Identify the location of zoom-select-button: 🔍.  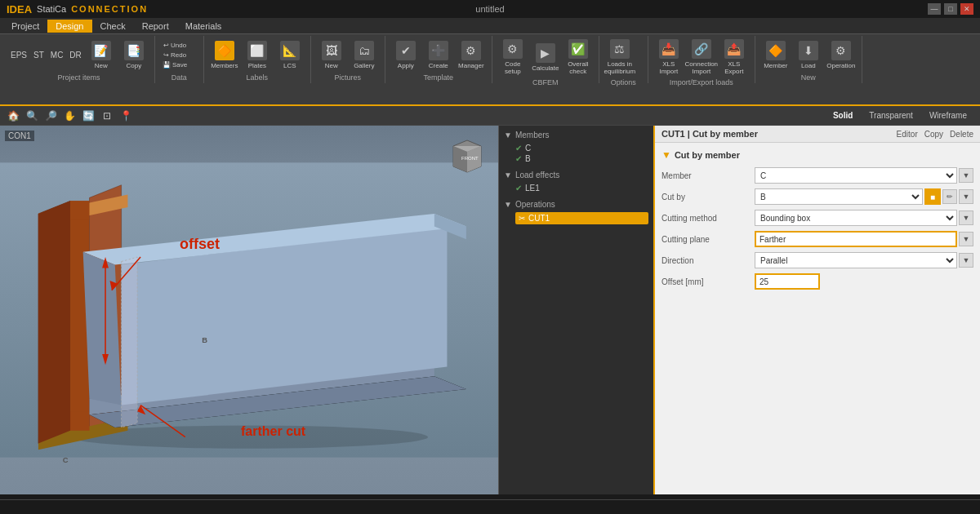
(32, 116).